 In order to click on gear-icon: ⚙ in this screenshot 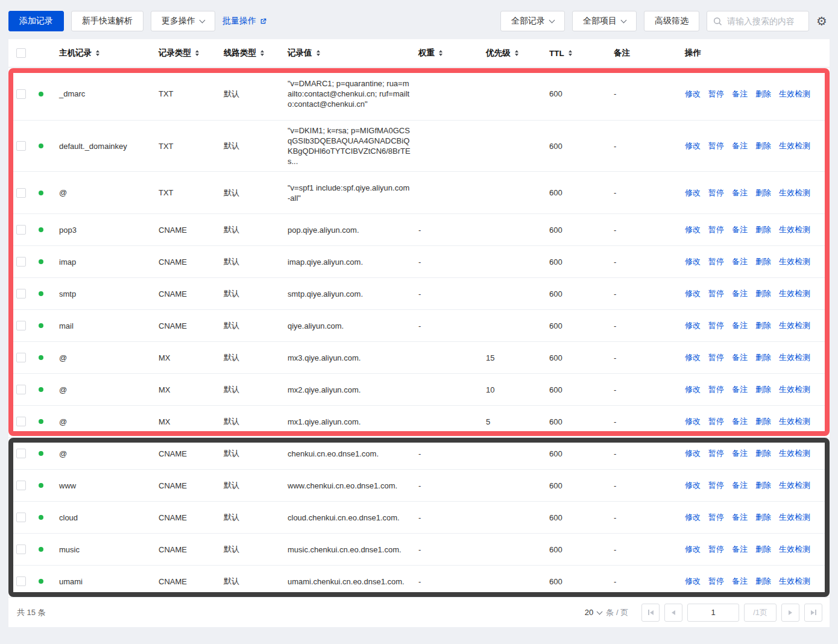, I will do `click(822, 21)`.